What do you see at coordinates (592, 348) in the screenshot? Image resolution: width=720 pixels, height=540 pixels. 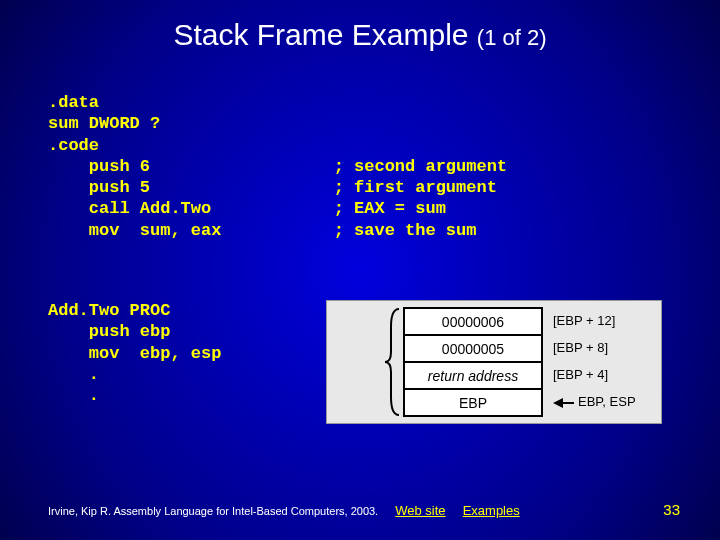 I see `stack-label: [EBP + 8]` at bounding box center [592, 348].